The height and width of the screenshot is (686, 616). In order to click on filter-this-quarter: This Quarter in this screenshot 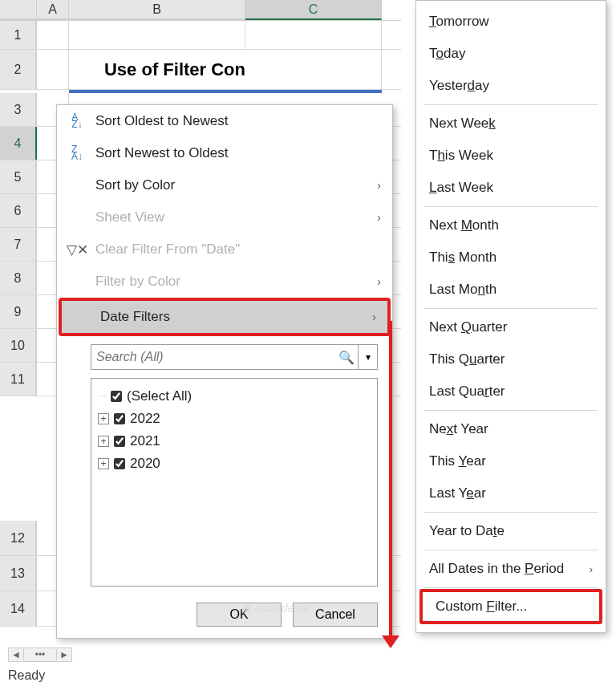, I will do `click(511, 359)`.